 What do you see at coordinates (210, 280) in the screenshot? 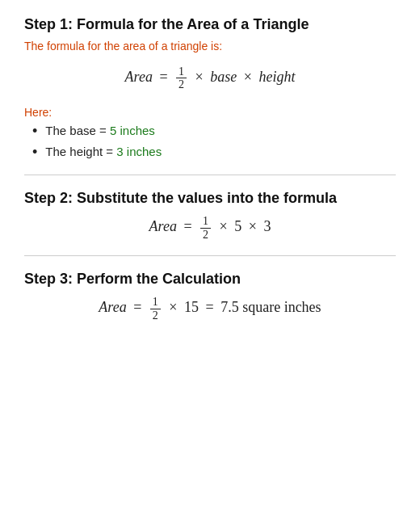
I see `step3-heading: Step 3: Perform the Calculation` at bounding box center [210, 280].